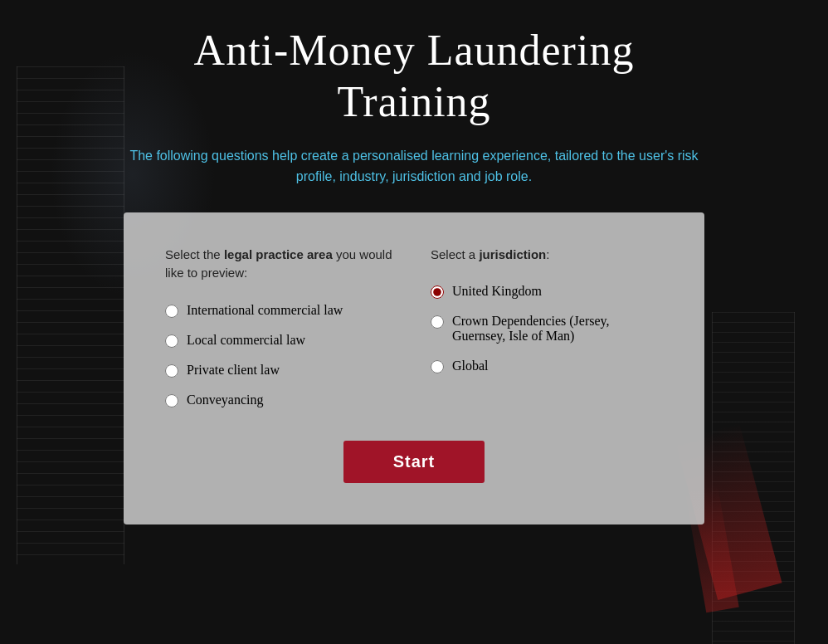  I want to click on start-button: Start, so click(415, 461).